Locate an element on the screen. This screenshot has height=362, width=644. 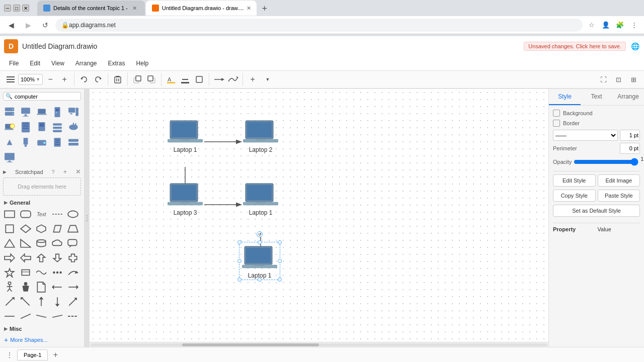
shape-cloud is located at coordinates (57, 243).